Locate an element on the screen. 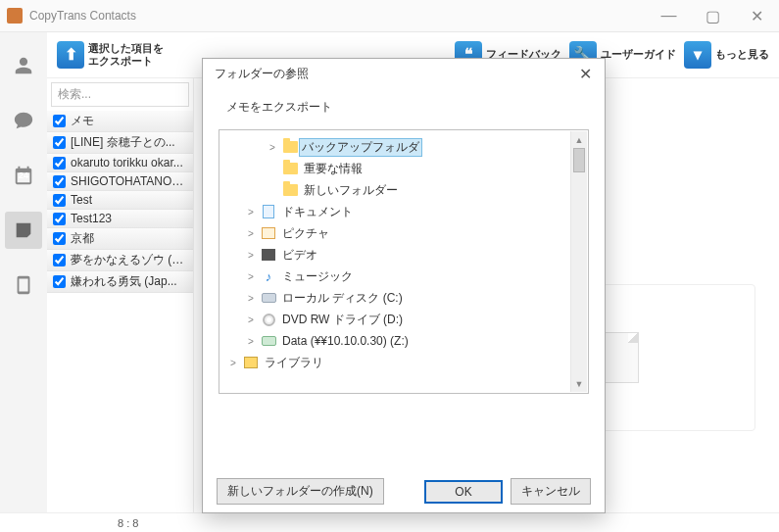 This screenshot has width=779, height=532. tree-node-label: 重要な情報 is located at coordinates (333, 169).